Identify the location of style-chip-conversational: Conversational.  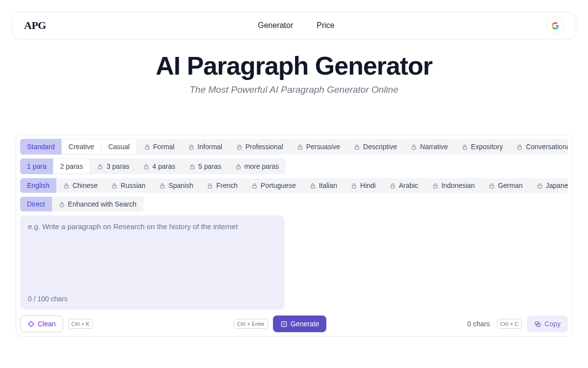
(539, 147).